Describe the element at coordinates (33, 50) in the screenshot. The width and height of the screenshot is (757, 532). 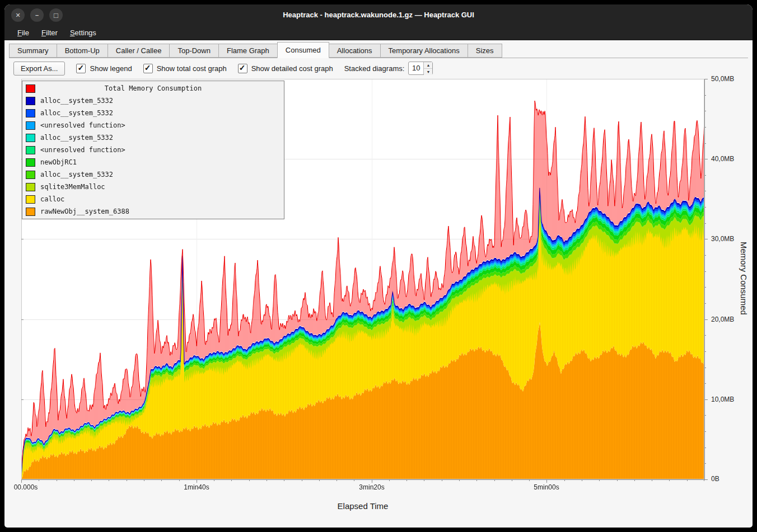
I see `tab-summary: Summary` at that location.